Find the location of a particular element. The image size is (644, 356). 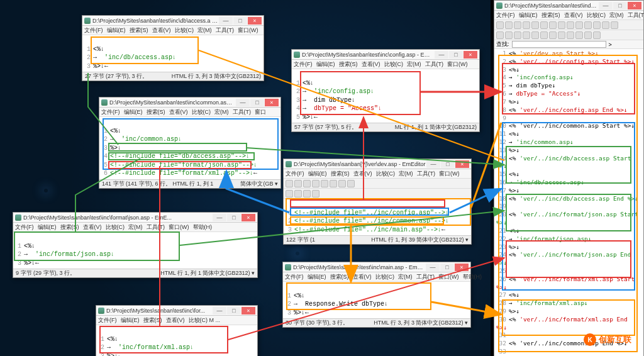

statusbar: 30 字节 (30 字节), 3 行。HTML 行 3, 列 3 简体中文(GB… is located at coordinates (377, 323).